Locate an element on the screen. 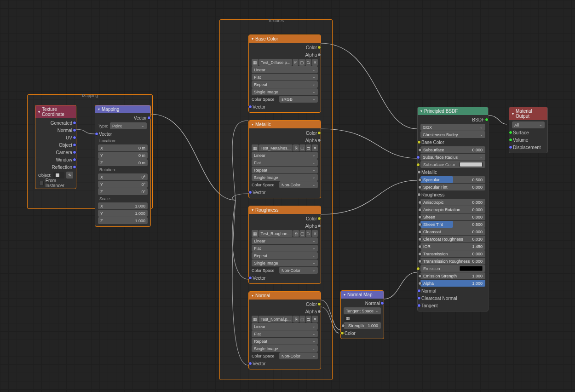 The height and width of the screenshot is (392, 575). in-basecolor: Base Color is located at coordinates (453, 142).